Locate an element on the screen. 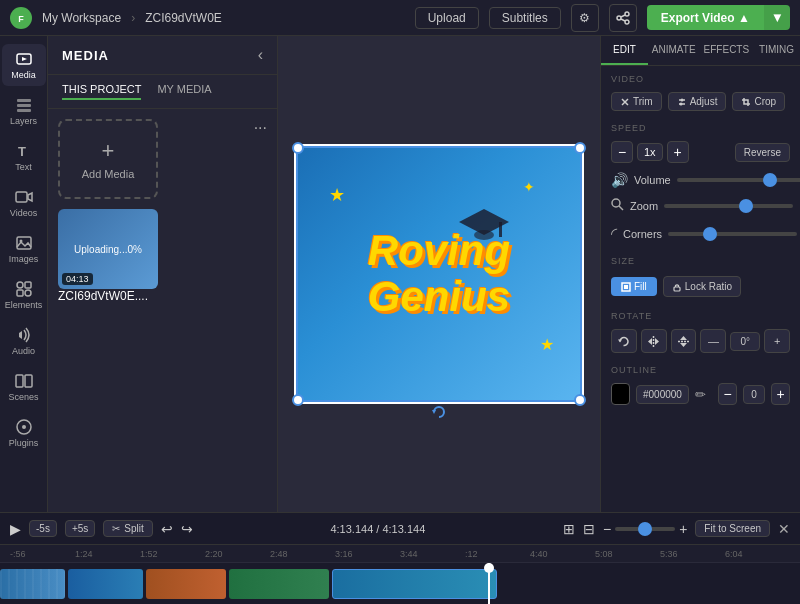 This screenshot has height=604, width=800. play-button: ▶ is located at coordinates (16, 529).